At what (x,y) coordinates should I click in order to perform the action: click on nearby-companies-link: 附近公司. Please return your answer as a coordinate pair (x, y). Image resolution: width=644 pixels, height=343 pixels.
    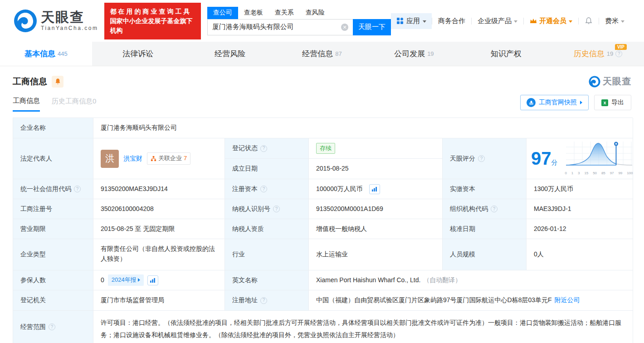
    Looking at the image, I should click on (567, 300).